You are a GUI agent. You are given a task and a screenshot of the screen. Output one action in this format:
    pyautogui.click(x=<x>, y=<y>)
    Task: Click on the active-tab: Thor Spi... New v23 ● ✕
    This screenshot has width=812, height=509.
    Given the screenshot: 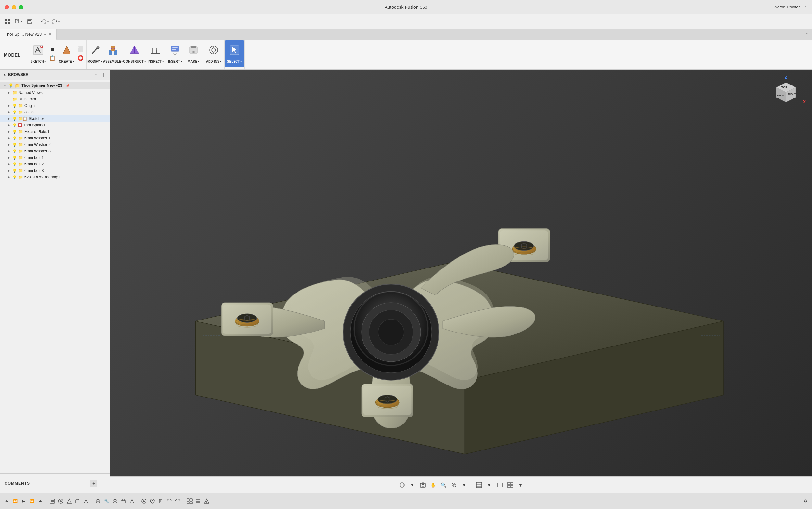 What is the action you would take?
    pyautogui.click(x=28, y=35)
    